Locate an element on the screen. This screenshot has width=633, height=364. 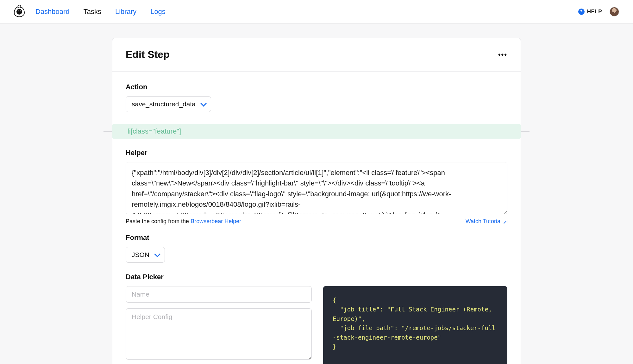
nav-logs: Logs is located at coordinates (158, 12).